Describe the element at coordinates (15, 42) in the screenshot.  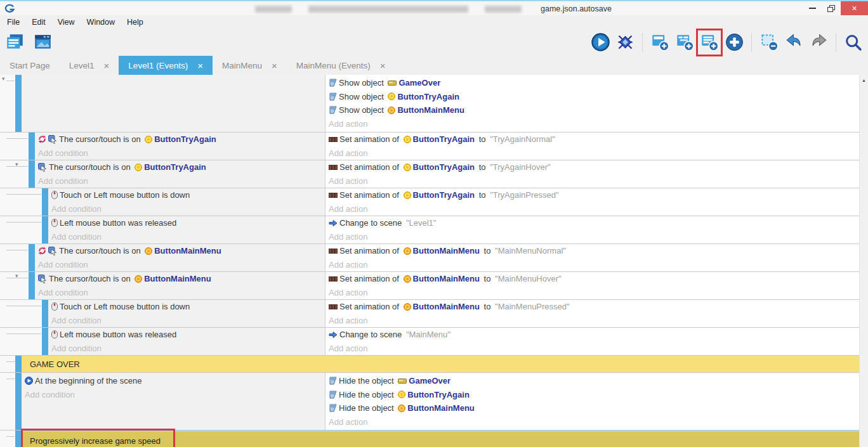
I see `project-manager-button` at that location.